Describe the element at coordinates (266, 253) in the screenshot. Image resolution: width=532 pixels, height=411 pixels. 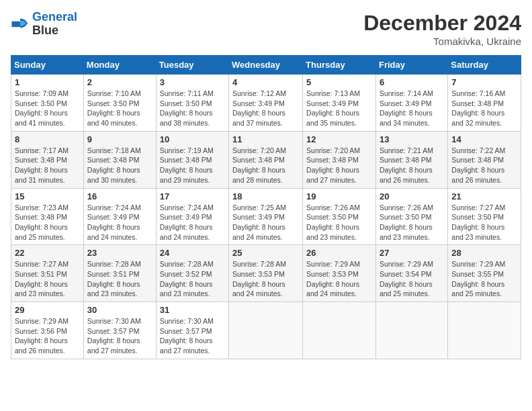
I see `day-number: 25` at that location.